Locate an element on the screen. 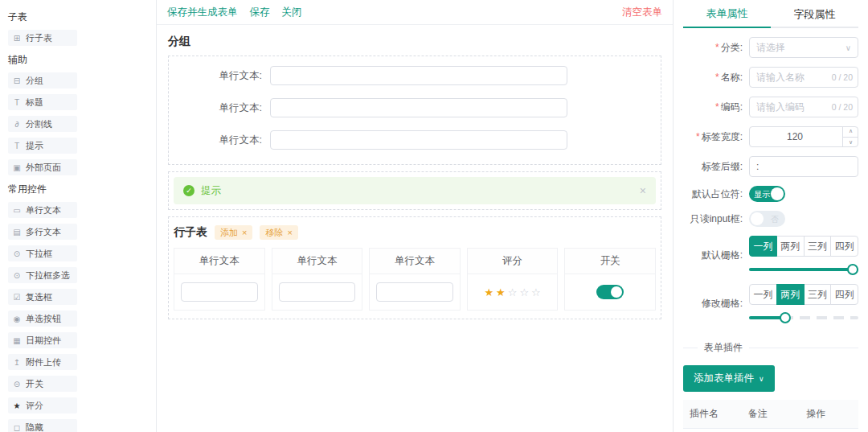  properties-tabs: 表单属性 字段属性 is located at coordinates (771, 14).